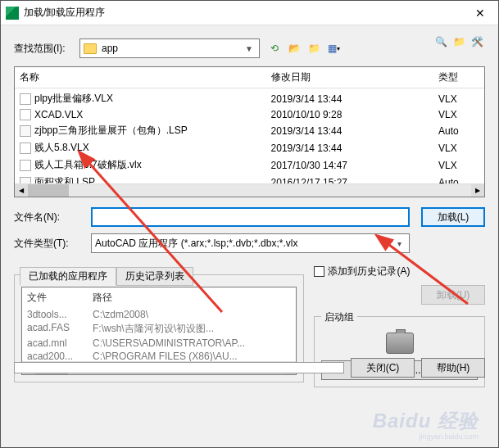 Image resolution: width=499 pixels, height=448 pixels. Describe the element at coordinates (90, 49) in the screenshot. I see `folder-icon` at that location.